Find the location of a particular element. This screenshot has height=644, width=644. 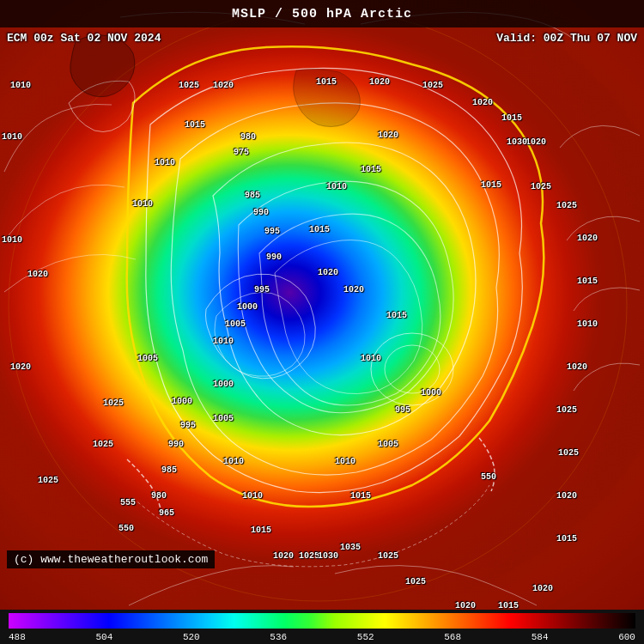

colorbar-label: 488 is located at coordinates (17, 637).